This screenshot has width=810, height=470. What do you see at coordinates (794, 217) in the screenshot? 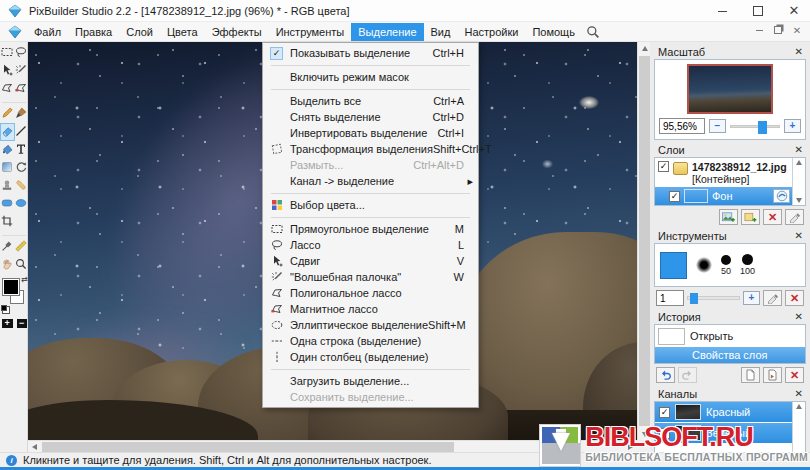
I see `layer-properties-button` at bounding box center [794, 217].